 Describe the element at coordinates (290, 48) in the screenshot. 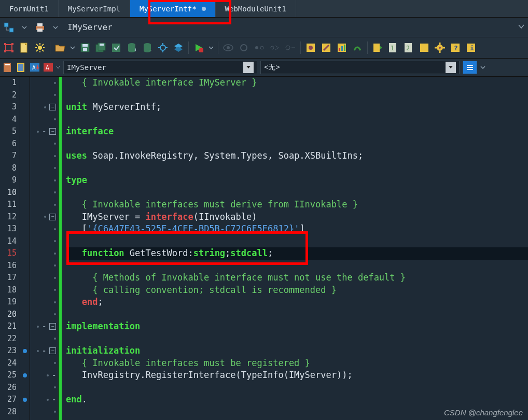

I see `inspect-icon` at that location.